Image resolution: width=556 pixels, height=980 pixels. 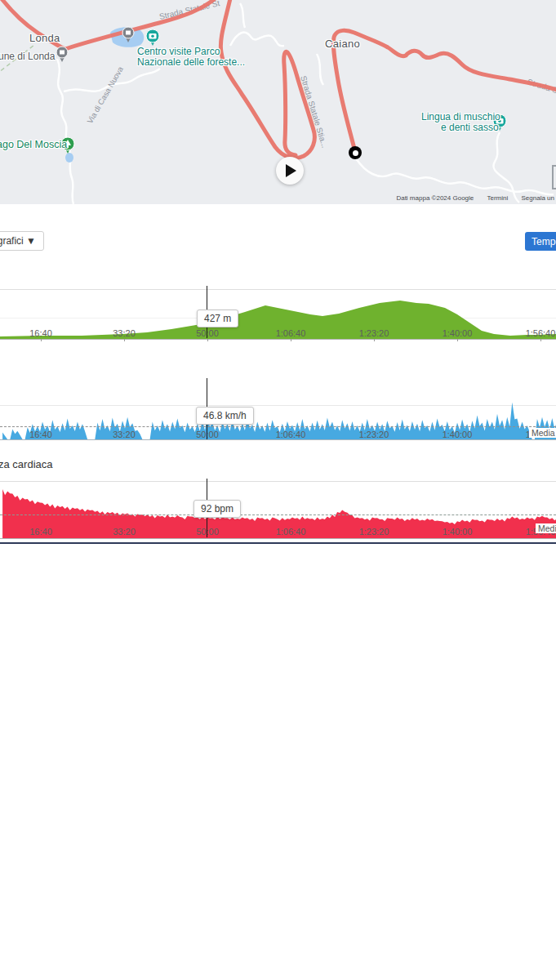 I want to click on town-label-londa: Londa, so click(x=45, y=38).